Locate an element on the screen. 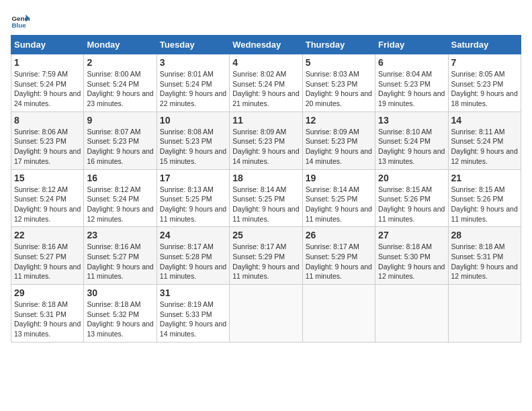  calendar-week-row: 22 Sunrise: 8:16 AMSunset: 5:27 PMDaylig… is located at coordinates (266, 256).